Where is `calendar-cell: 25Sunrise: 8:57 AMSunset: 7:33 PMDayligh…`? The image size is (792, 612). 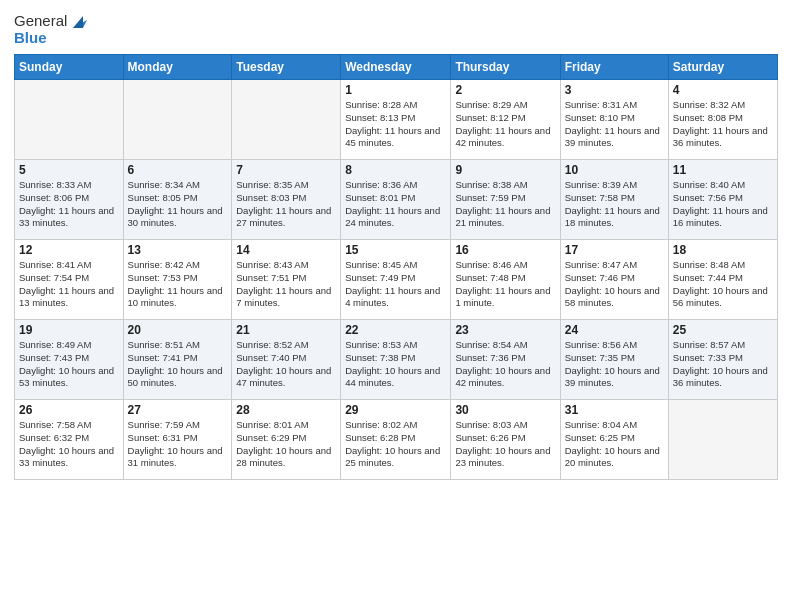
calendar-cell: 25Sunrise: 8:57 AMSunset: 7:33 PMDayligh… is located at coordinates (722, 360).